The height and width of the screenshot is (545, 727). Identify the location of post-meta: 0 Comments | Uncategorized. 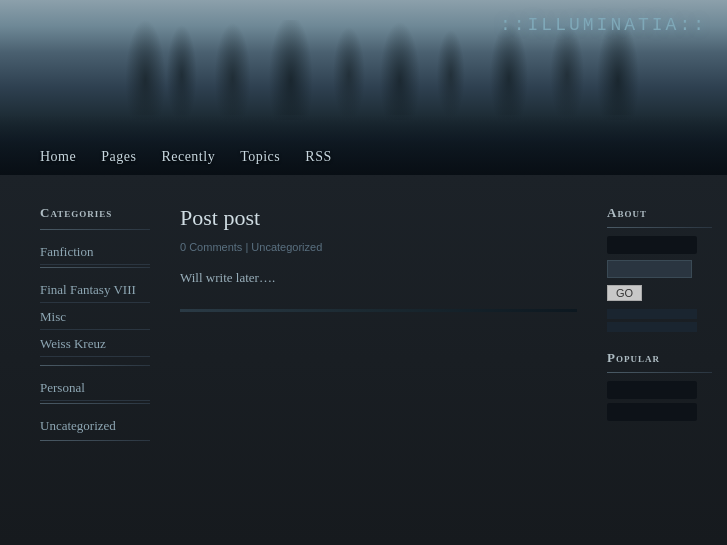
(378, 247).